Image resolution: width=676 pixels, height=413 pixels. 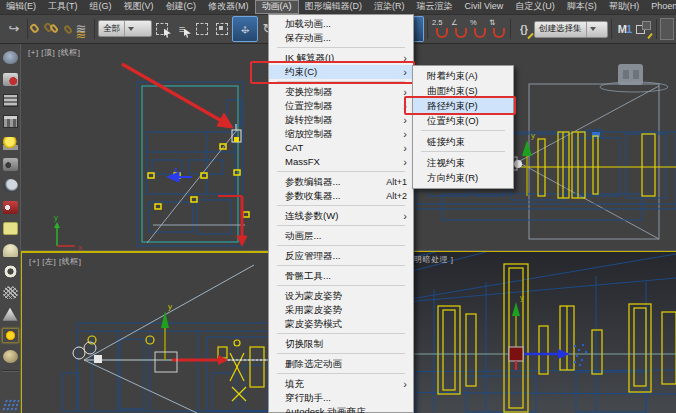 I want to click on mirror-icon: M1, so click(x=625, y=29).